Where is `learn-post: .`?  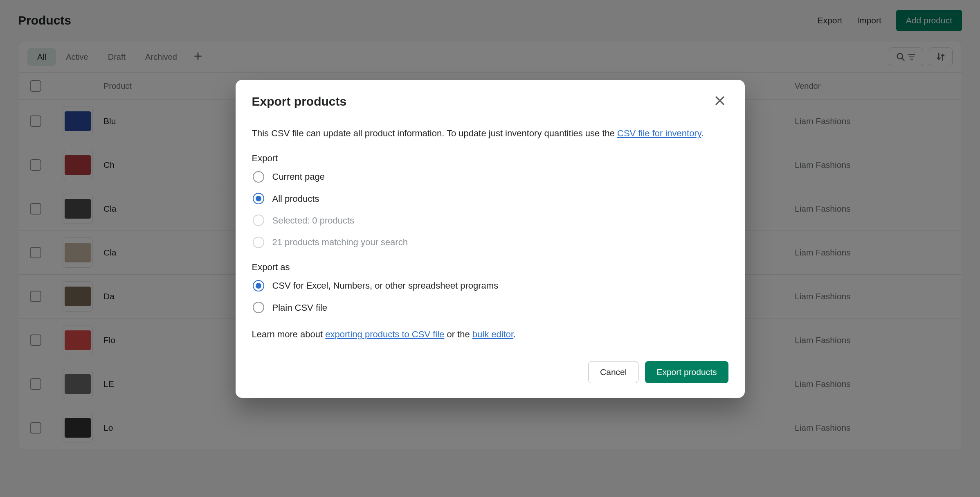
learn-post: . is located at coordinates (515, 334).